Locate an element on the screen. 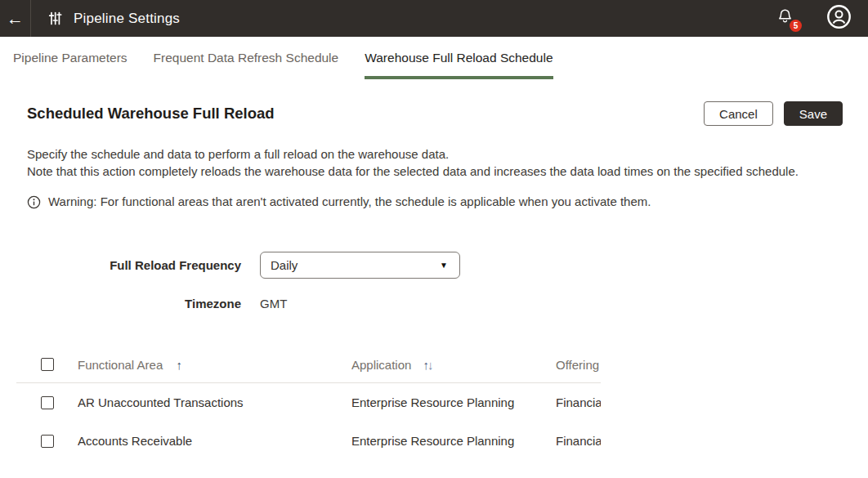  reload-schedule-form: Full Reload Frequency Daily ▼ Timezone G… is located at coordinates (435, 281).